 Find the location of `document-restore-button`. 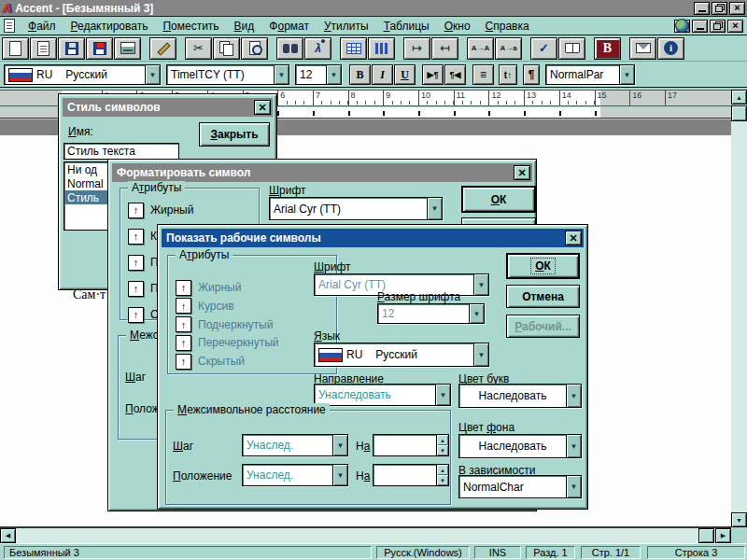

document-restore-button is located at coordinates (717, 26).